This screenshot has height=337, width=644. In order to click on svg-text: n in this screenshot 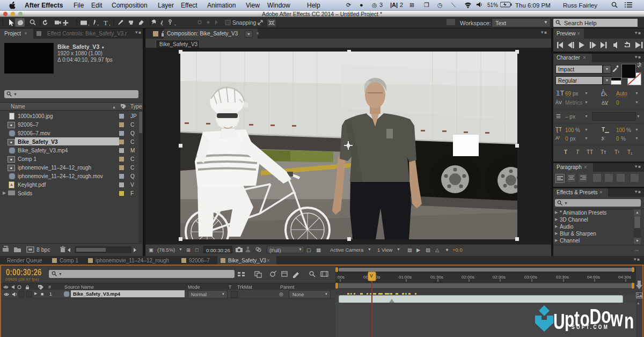, I will do `click(629, 321)`.